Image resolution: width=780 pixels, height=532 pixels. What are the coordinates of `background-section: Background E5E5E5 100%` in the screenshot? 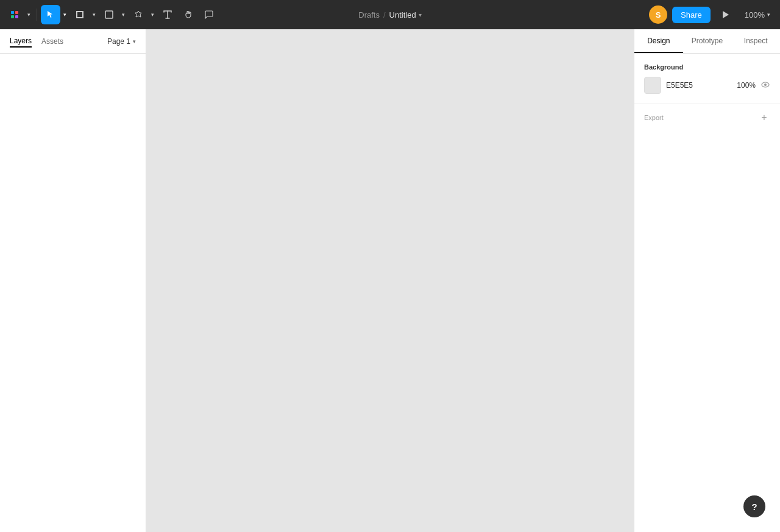 It's located at (707, 79).